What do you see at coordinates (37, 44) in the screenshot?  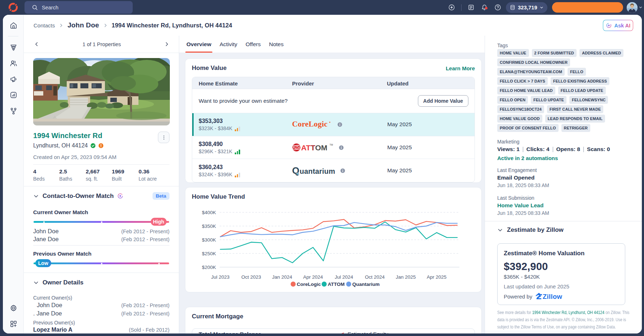 I see `prev-property-icon` at bounding box center [37, 44].